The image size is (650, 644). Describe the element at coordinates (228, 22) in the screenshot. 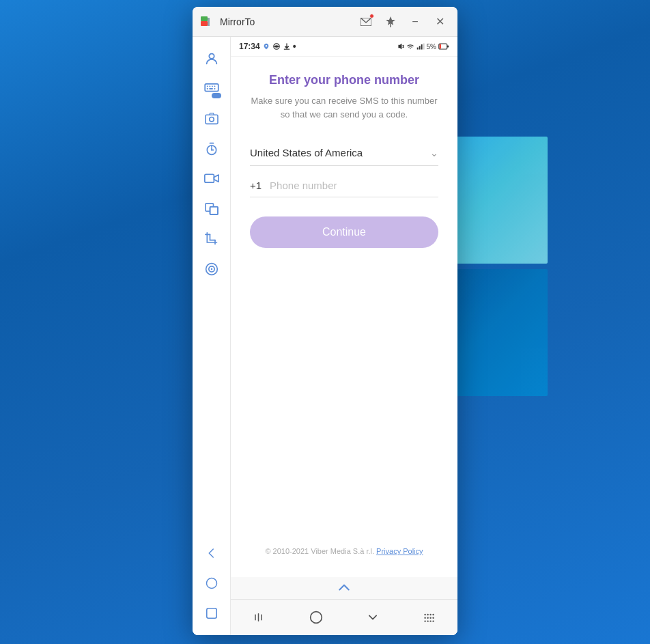

I see `title-bar-left: MirrorTo` at that location.